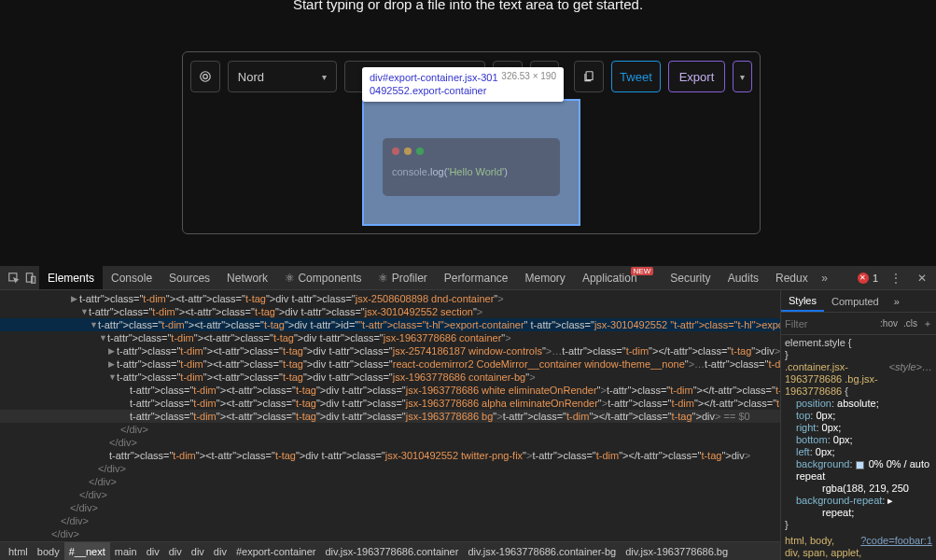 The width and height of the screenshot is (936, 560). What do you see at coordinates (825, 278) in the screenshot?
I see `more-tabs-icon: »` at bounding box center [825, 278].